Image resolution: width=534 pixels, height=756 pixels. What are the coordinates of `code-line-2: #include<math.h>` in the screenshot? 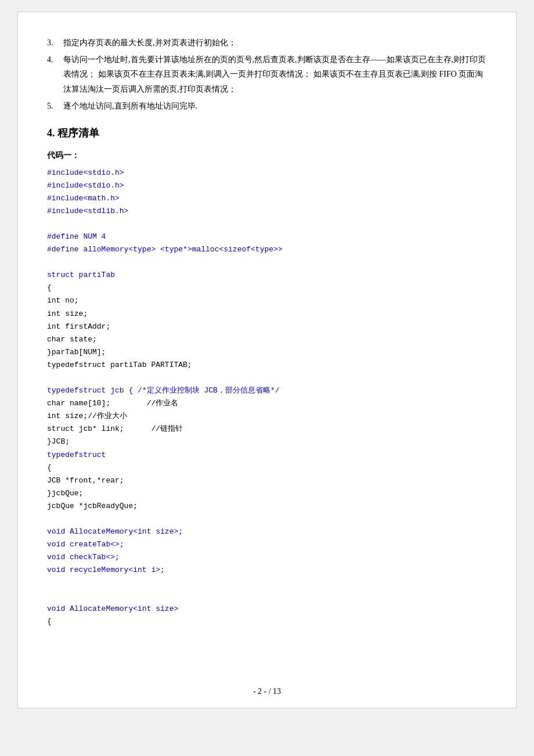 It's located at (267, 199).